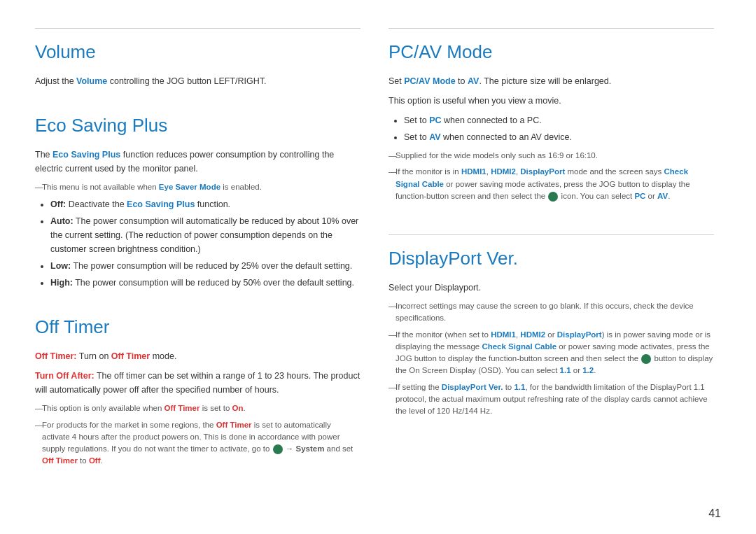  I want to click on eco-highlight1: Eco Saving Plus, so click(87, 155).